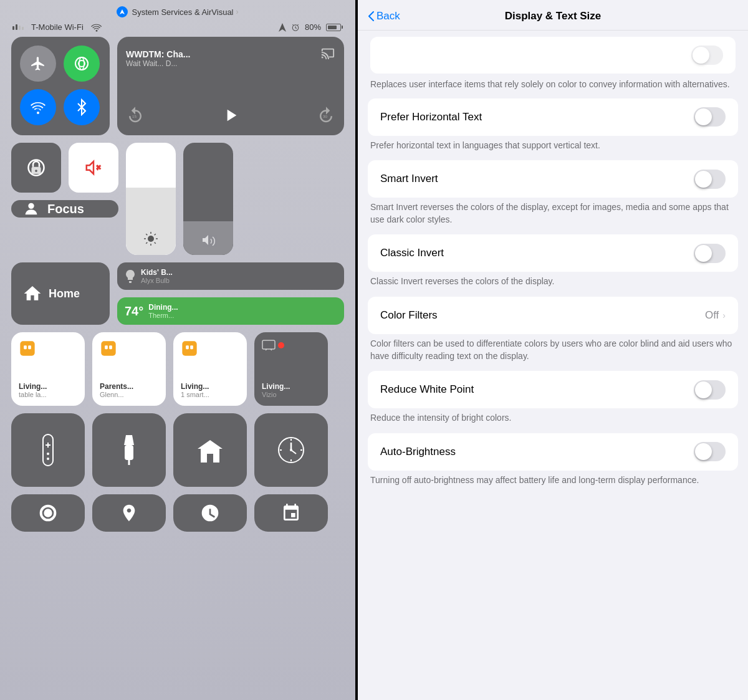  Describe the element at coordinates (709, 253) in the screenshot. I see `classic-invert-toggle` at that location.